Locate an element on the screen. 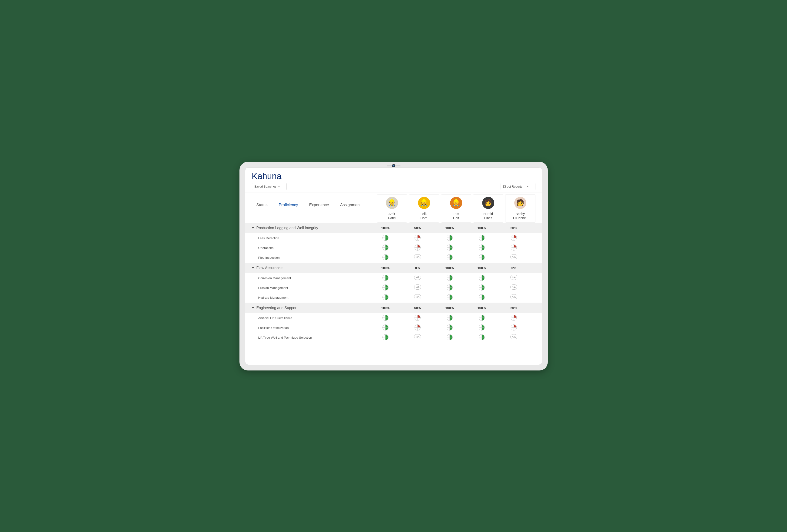  group-label: Production Logging and Well Integrity is located at coordinates (287, 228).